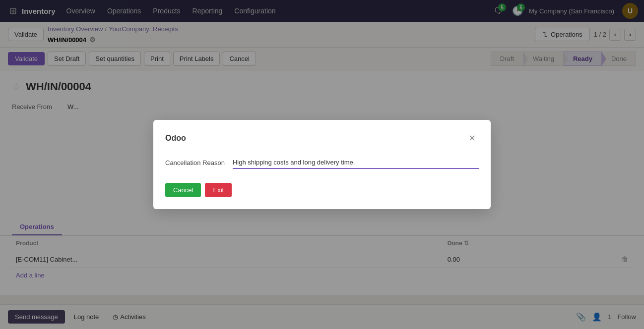  What do you see at coordinates (183, 190) in the screenshot?
I see `modal-cancel-button: Cancel` at bounding box center [183, 190].